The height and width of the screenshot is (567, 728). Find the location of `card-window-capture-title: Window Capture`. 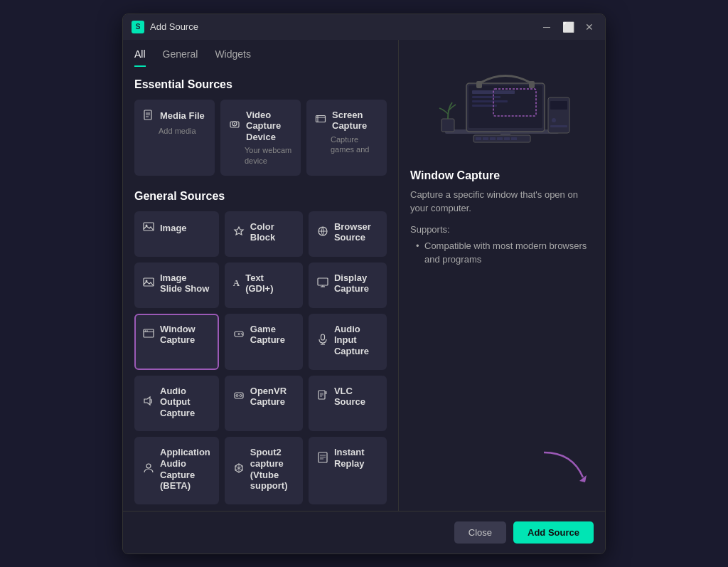

card-window-capture-title: Window Capture is located at coordinates (185, 334).